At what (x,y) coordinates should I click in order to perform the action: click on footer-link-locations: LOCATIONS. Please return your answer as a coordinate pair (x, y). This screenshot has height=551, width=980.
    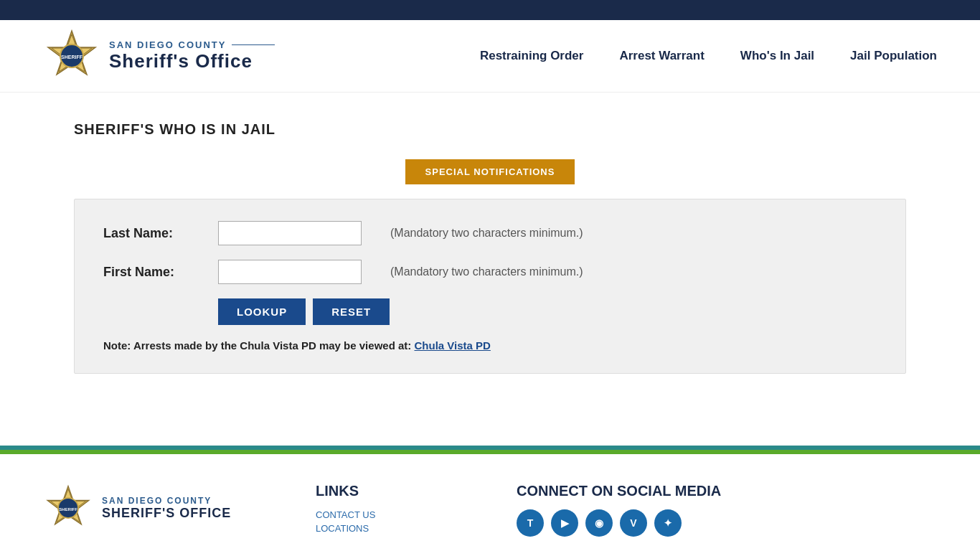
    Looking at the image, I should click on (387, 528).